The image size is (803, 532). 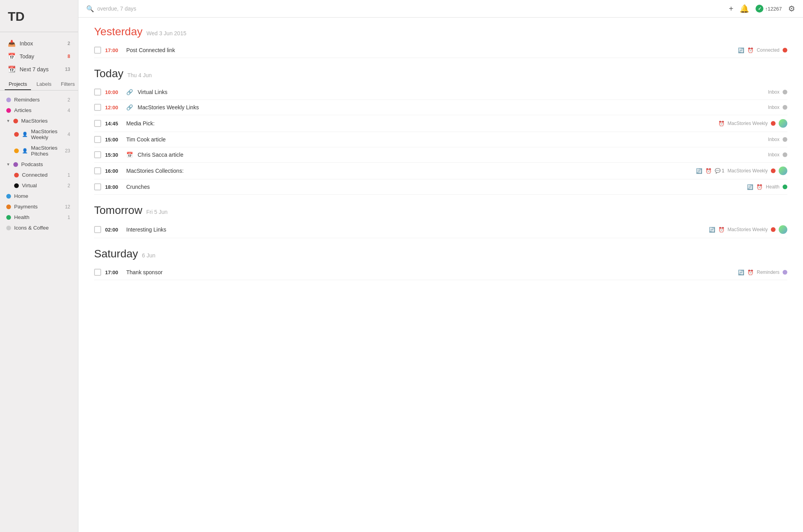 What do you see at coordinates (39, 217) in the screenshot?
I see `project-health: Health 1` at bounding box center [39, 217].